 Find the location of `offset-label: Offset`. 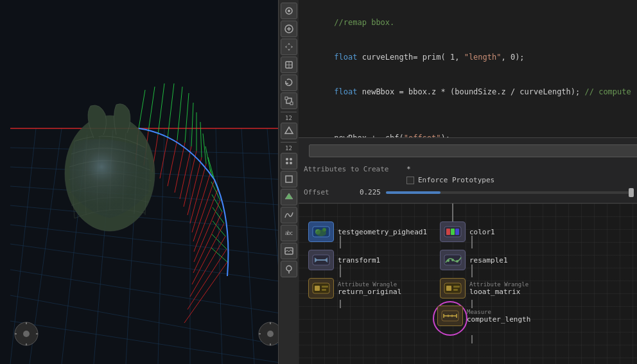

offset-label: Offset is located at coordinates (323, 193).